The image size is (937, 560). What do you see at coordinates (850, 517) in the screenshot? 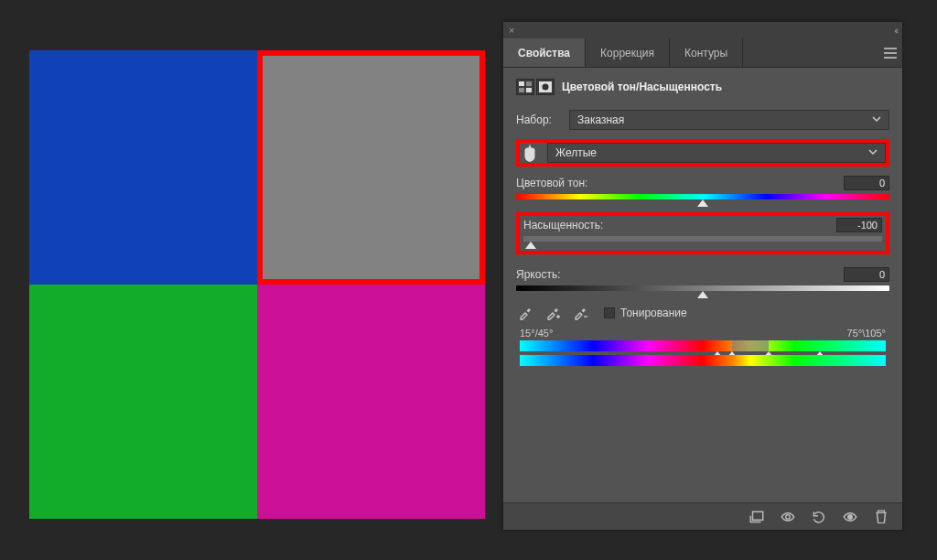
I see `visibility-icon` at bounding box center [850, 517].